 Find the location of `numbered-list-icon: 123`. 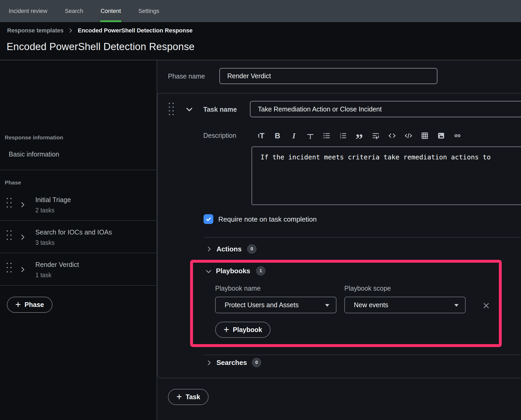

numbered-list-icon: 123 is located at coordinates (343, 136).